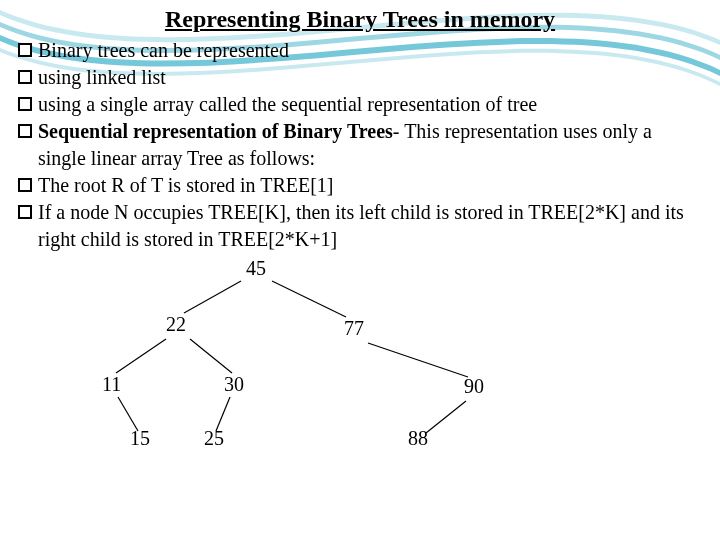 This screenshot has width=720, height=540. What do you see at coordinates (360, 104) in the screenshot?
I see `bullet-3: using a single array called the sequenti…` at bounding box center [360, 104].